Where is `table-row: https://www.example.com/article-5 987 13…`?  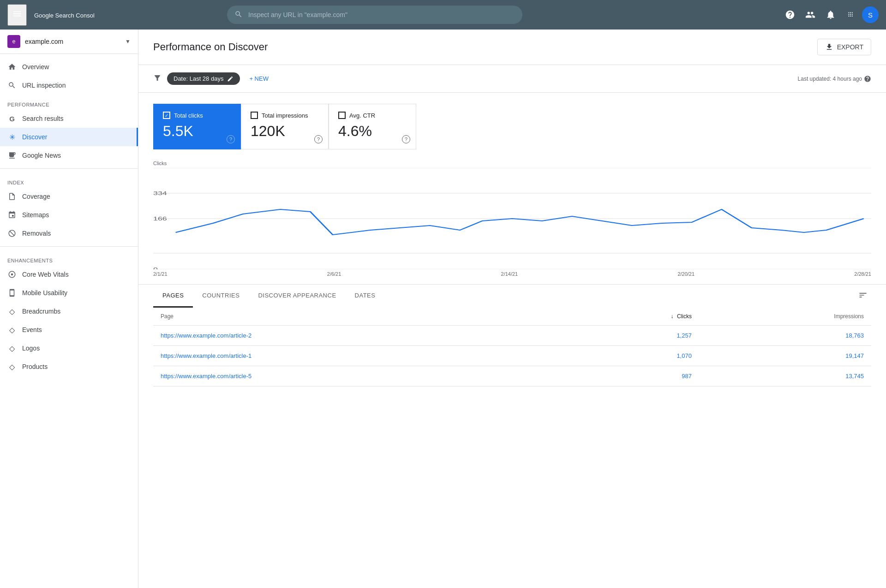 table-row: https://www.example.com/article-5 987 13… is located at coordinates (512, 376).